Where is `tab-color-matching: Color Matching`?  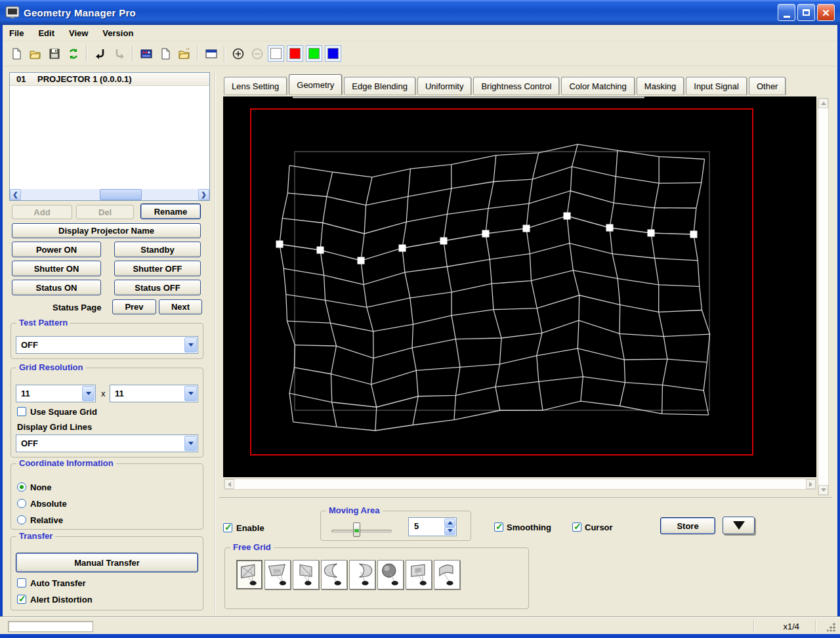 tab-color-matching: Color Matching is located at coordinates (597, 85).